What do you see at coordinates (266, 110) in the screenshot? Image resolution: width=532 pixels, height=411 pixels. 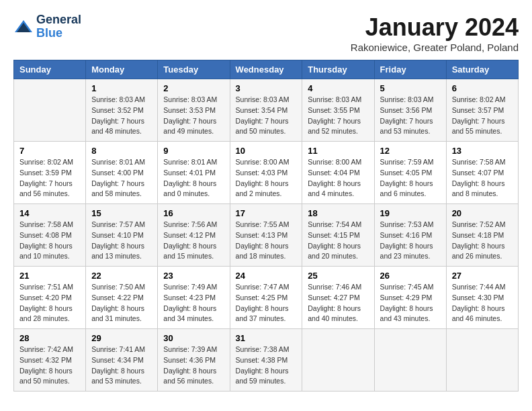 I see `calendar-cell: 3Sunrise: 8:03 AMSunset: 3:54 PMDaylight…` at bounding box center [266, 110].